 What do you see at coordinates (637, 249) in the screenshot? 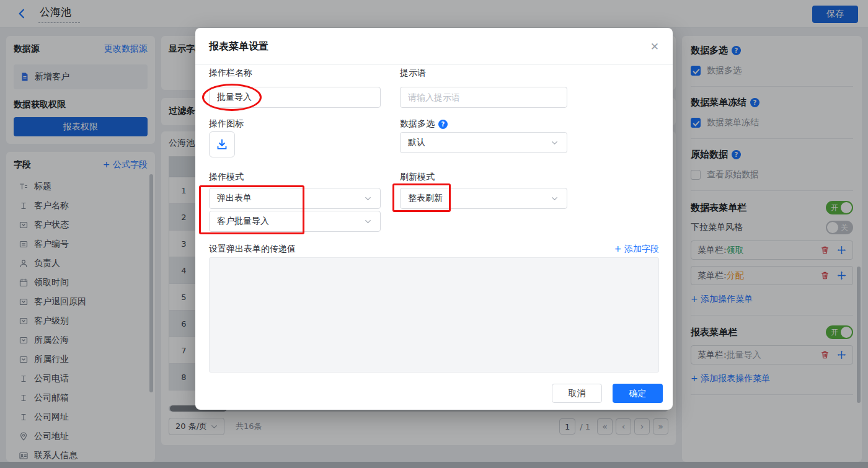
I see `add-field-link: + 添加字段` at bounding box center [637, 249].